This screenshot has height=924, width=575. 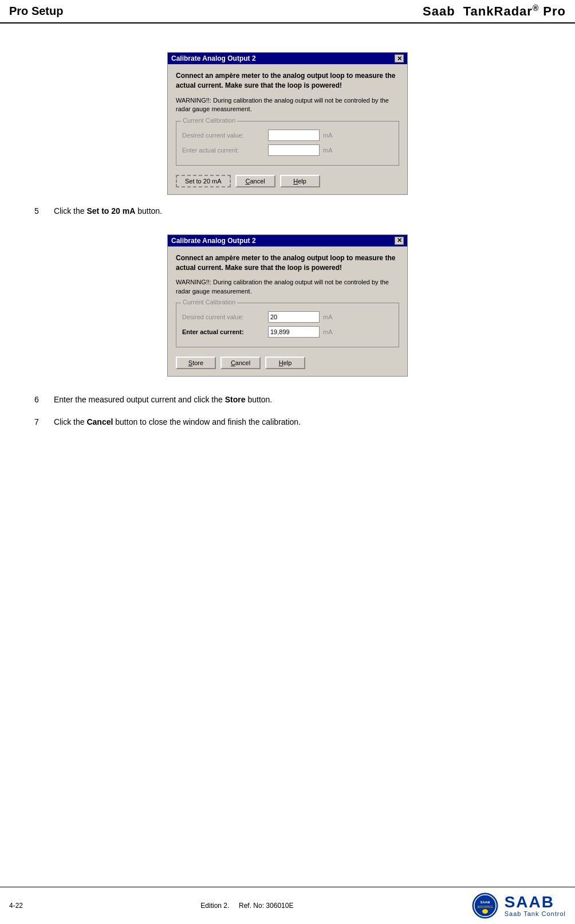 I want to click on header-registered: ®, so click(x=536, y=8).